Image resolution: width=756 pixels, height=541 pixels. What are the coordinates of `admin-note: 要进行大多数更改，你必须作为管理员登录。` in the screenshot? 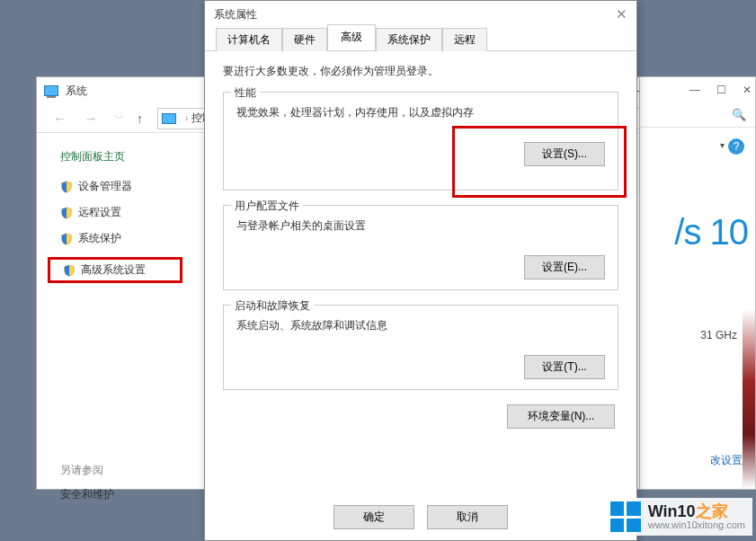 It's located at (421, 72).